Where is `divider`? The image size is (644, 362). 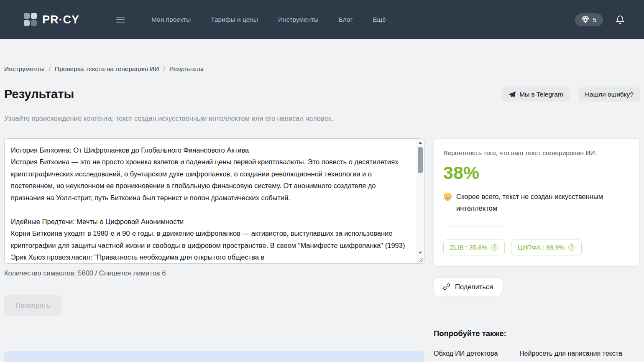
divider is located at coordinates (475, 227).